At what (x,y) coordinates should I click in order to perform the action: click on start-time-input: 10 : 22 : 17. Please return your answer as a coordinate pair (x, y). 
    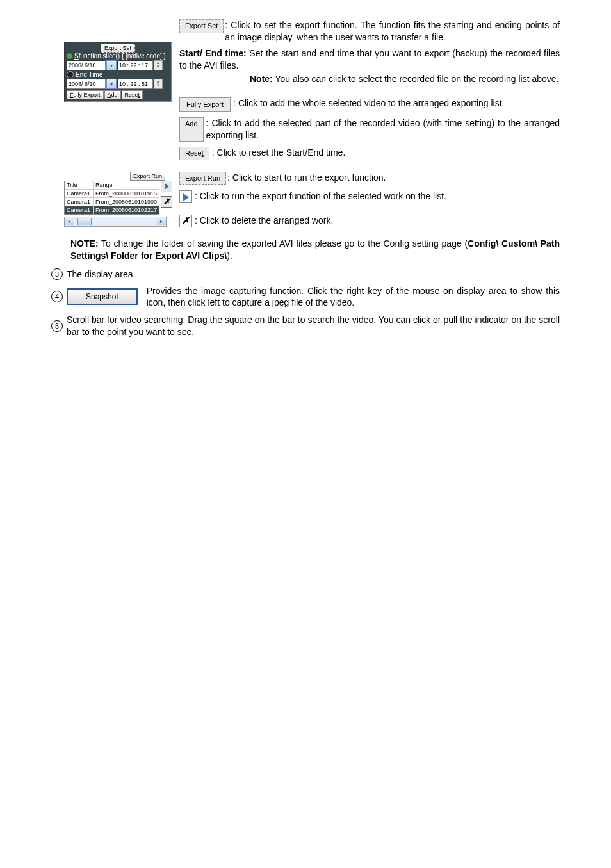
    Looking at the image, I should click on (135, 65).